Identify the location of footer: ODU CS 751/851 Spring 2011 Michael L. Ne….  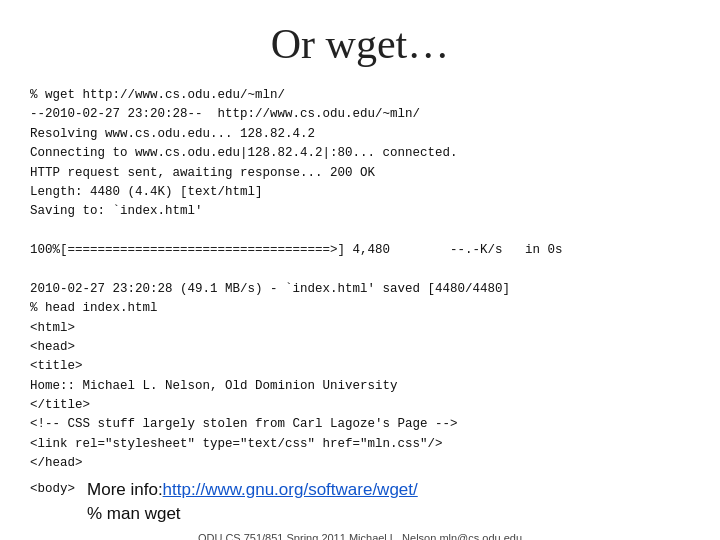
(360, 536).